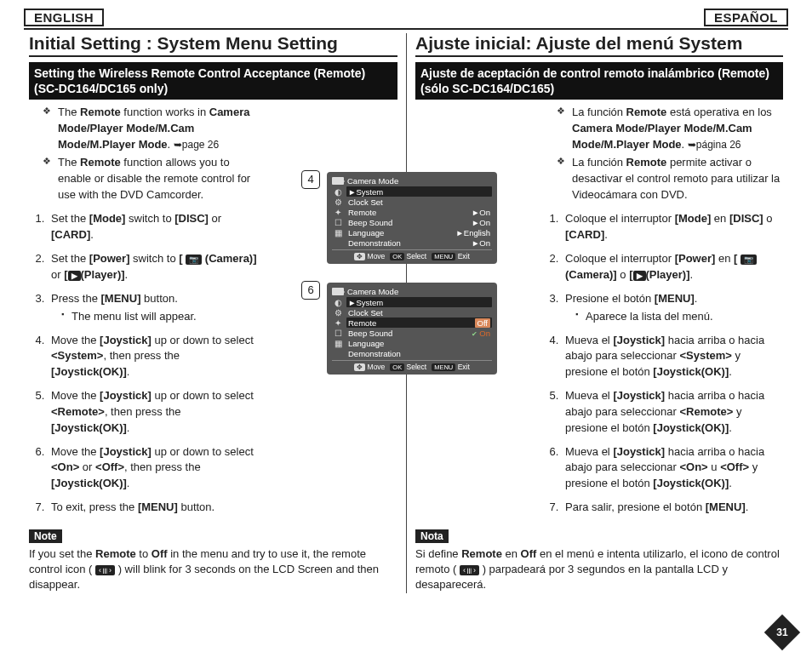 The width and height of the screenshot is (812, 652). I want to click on page-number-badge: 31, so click(782, 632).